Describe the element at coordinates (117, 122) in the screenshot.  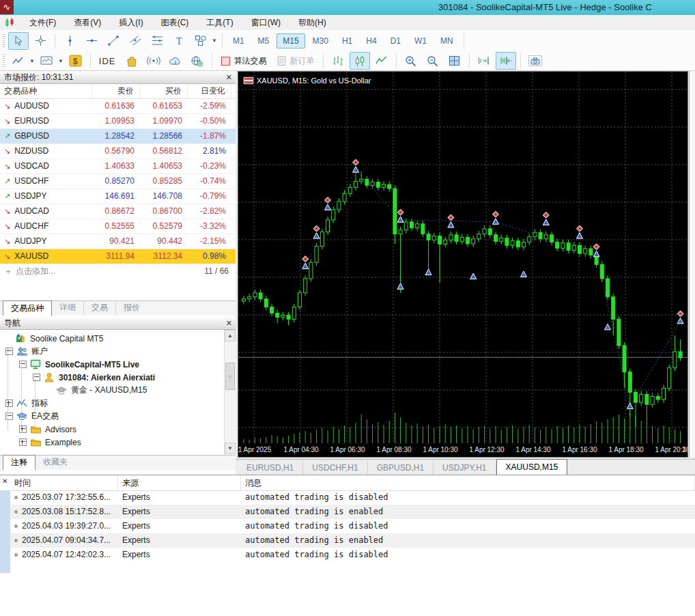
I see `quote-row-eurusd: ↘EURUSD1.099531.09970-0.50%` at that location.